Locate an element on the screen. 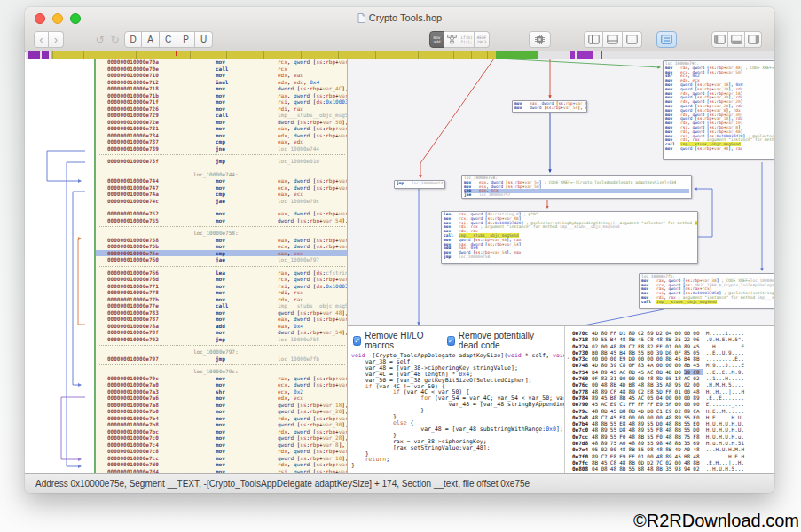  hex-row-0e7c0: 0e7c0488955D8488955F8488B55D0H.U.H.U.H.U… is located at coordinates (671, 429).